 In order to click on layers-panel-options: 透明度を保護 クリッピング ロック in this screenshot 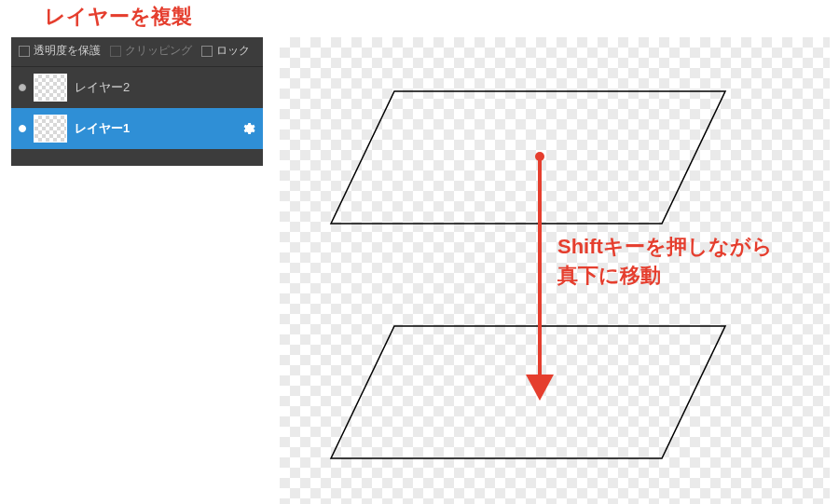, I will do `click(137, 52)`.